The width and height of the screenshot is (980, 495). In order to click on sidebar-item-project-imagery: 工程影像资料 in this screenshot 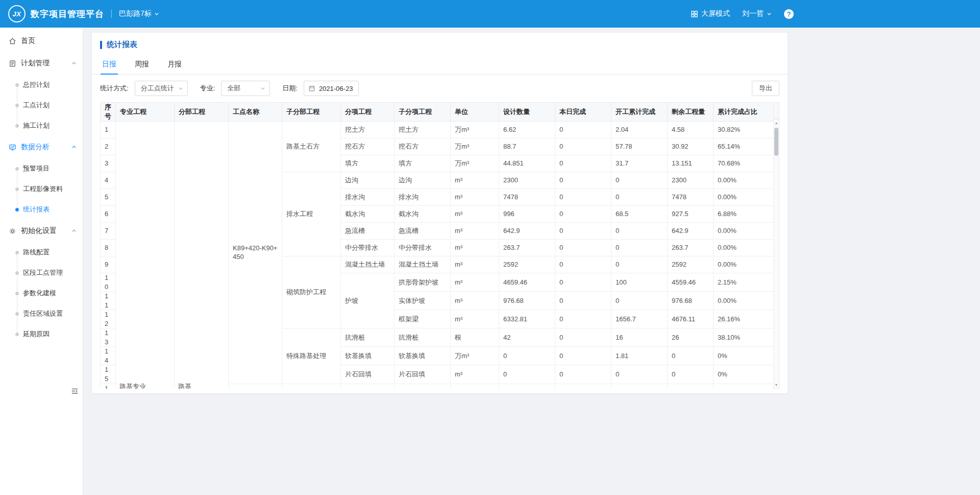, I will do `click(41, 189)`.